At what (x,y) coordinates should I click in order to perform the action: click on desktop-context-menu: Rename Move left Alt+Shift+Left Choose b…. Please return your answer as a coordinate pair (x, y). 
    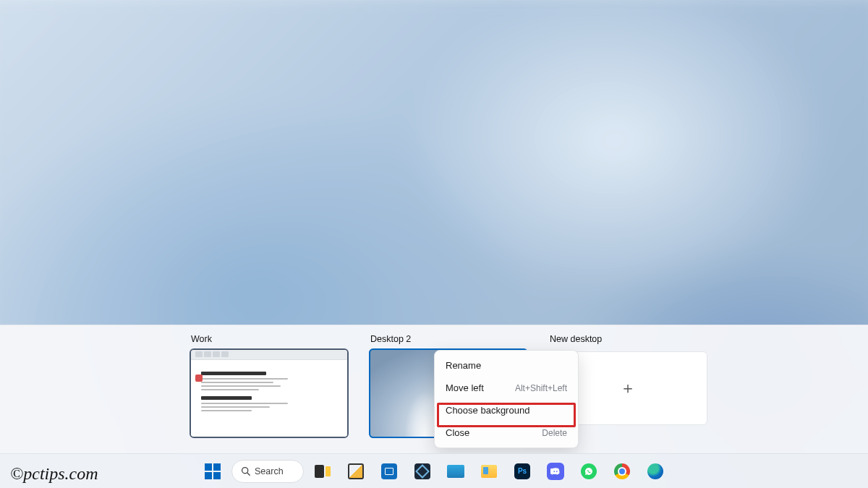
    Looking at the image, I should click on (506, 399).